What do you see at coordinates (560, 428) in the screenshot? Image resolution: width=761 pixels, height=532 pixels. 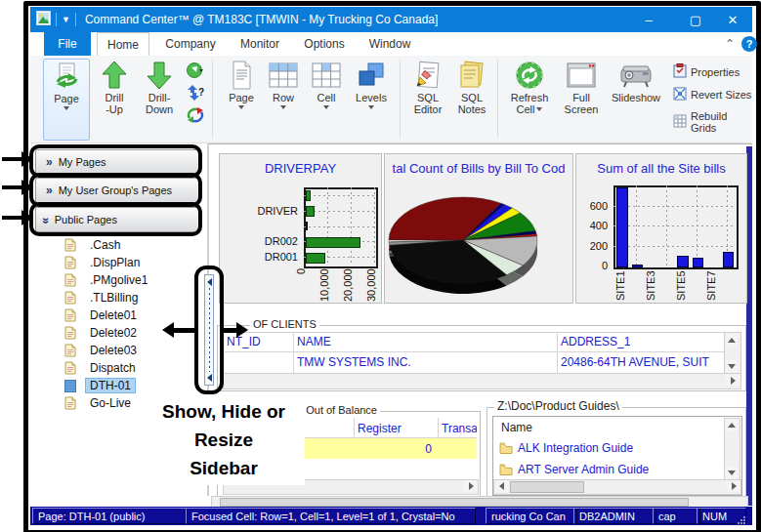 I see `guides-name-header: Name` at bounding box center [560, 428].